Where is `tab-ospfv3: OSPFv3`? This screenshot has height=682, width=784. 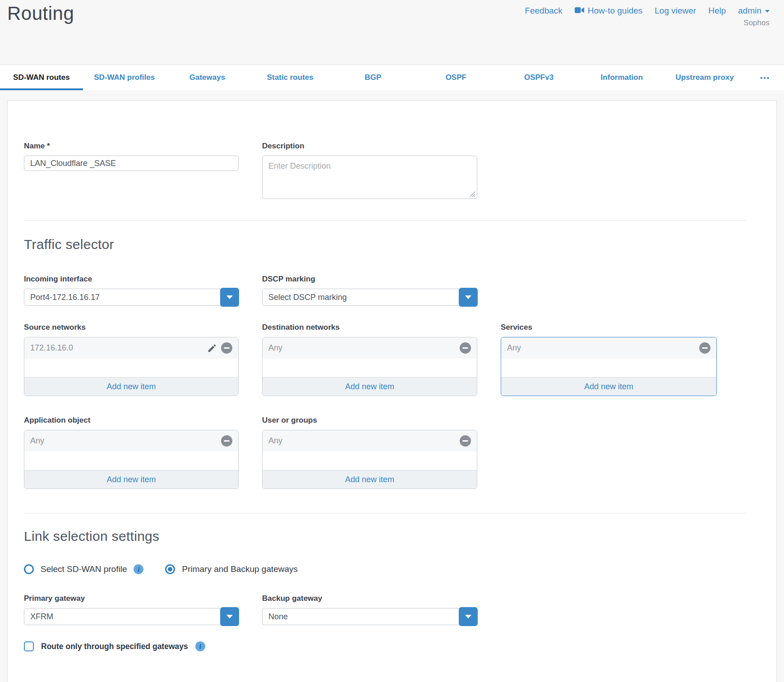
tab-ospfv3: OSPFv3 is located at coordinates (539, 78).